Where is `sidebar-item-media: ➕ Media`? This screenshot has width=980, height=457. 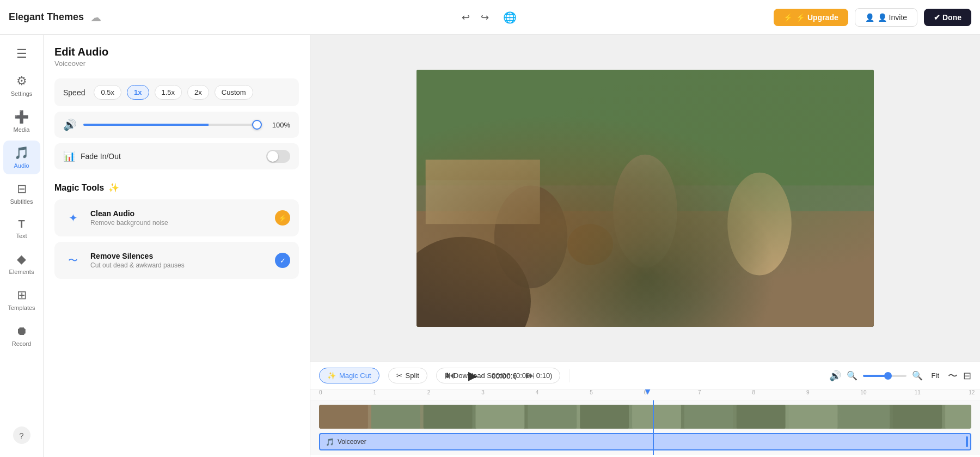
sidebar-item-media: ➕ Media is located at coordinates (22, 121).